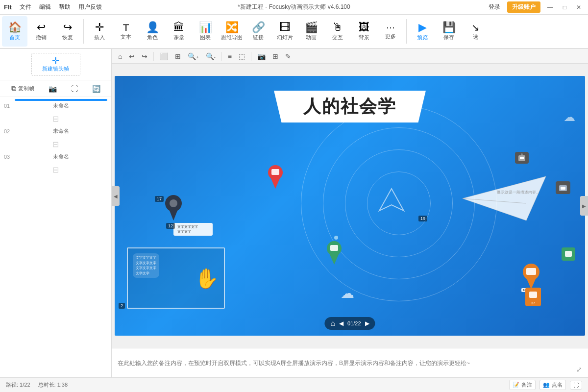 The height and width of the screenshot is (392, 588). What do you see at coordinates (74, 89) in the screenshot?
I see `fit-tool: ⛶` at bounding box center [74, 89].